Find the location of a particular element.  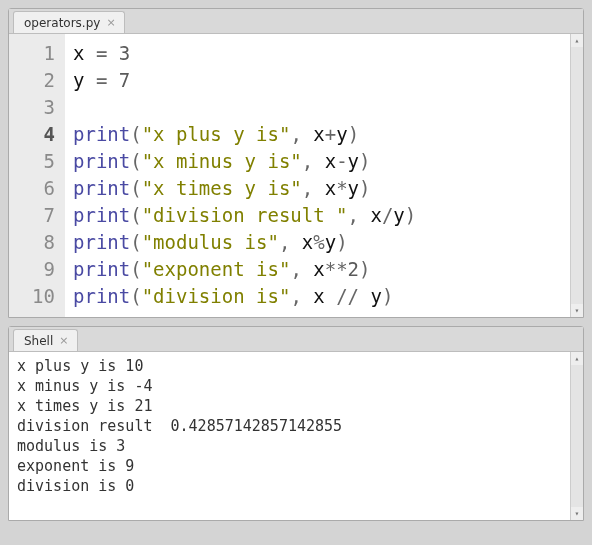

code-token: - is located at coordinates (342, 161).